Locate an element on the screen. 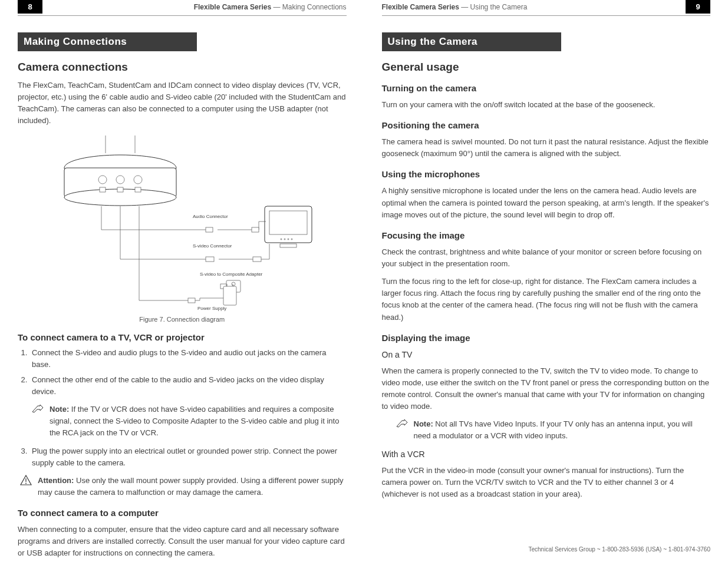  heading-positioning: Positioning the camera is located at coordinates (546, 125).